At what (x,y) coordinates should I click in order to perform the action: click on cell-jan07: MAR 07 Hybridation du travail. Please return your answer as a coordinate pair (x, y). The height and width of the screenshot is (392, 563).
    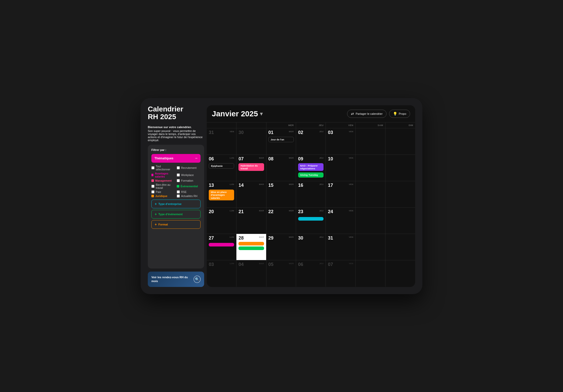
    Looking at the image, I should click on (251, 168).